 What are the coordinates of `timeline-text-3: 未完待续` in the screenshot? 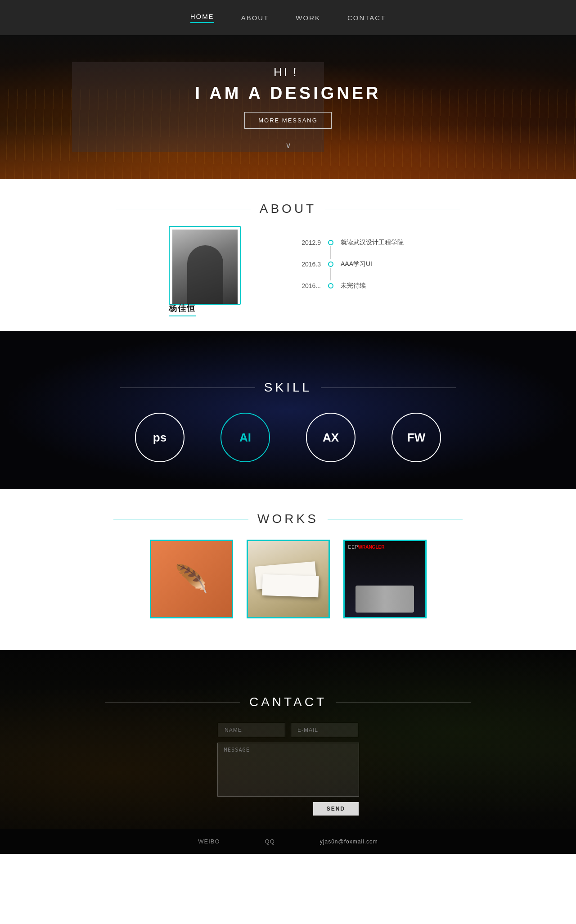 It's located at (353, 286).